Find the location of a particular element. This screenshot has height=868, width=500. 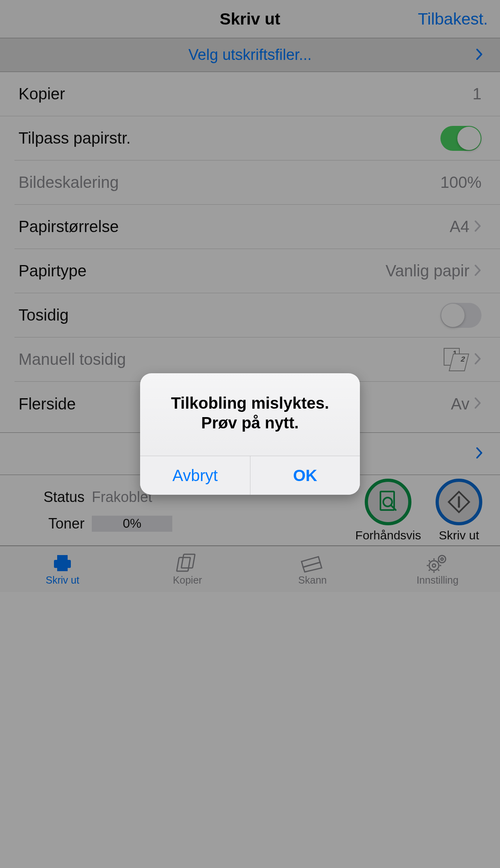

alert-dialog: Tilkobling mislyktes. Prøv på nytt. Avbr… is located at coordinates (250, 434).